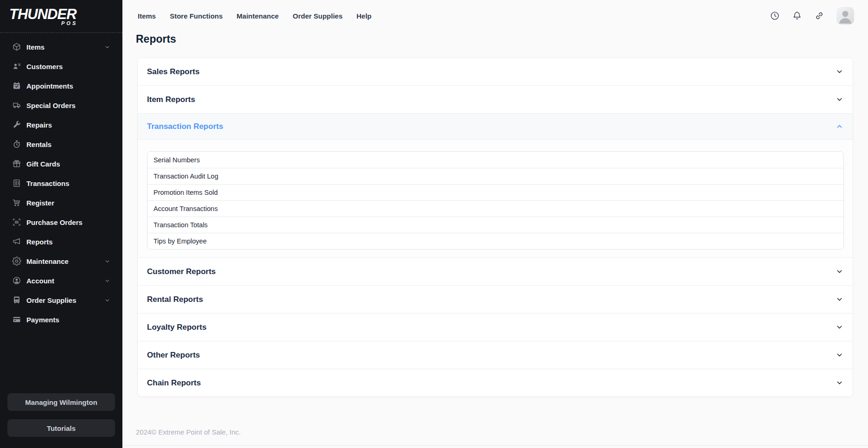 This screenshot has height=448, width=868. Describe the element at coordinates (61, 300) in the screenshot. I see `sidebar-item-order-supplies: Order Supplies` at that location.